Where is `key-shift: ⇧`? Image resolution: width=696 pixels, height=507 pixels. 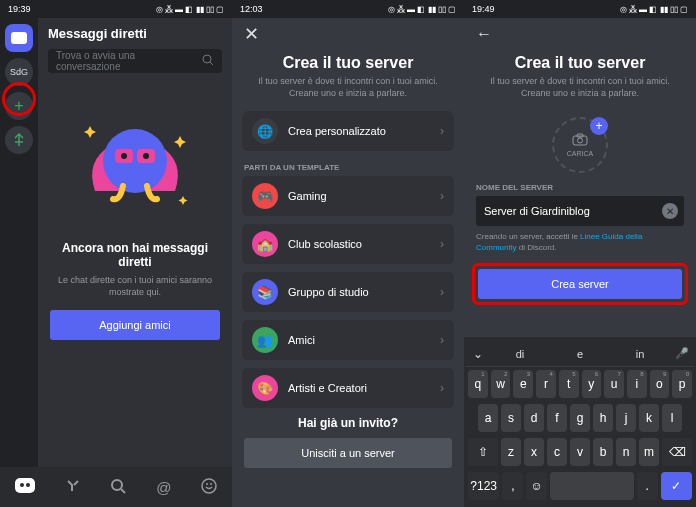
key-shift: ⇧ is located at coordinates (483, 452).